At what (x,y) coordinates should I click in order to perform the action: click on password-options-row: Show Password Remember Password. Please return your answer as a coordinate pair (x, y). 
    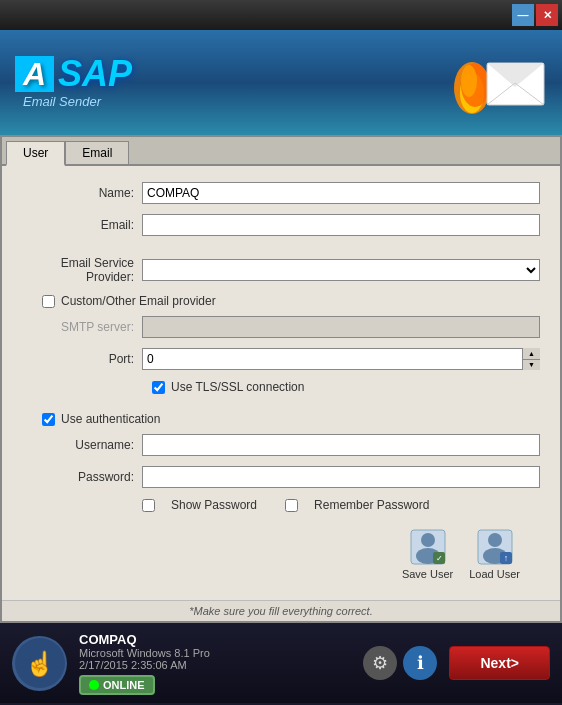
    Looking at the image, I should click on (281, 505).